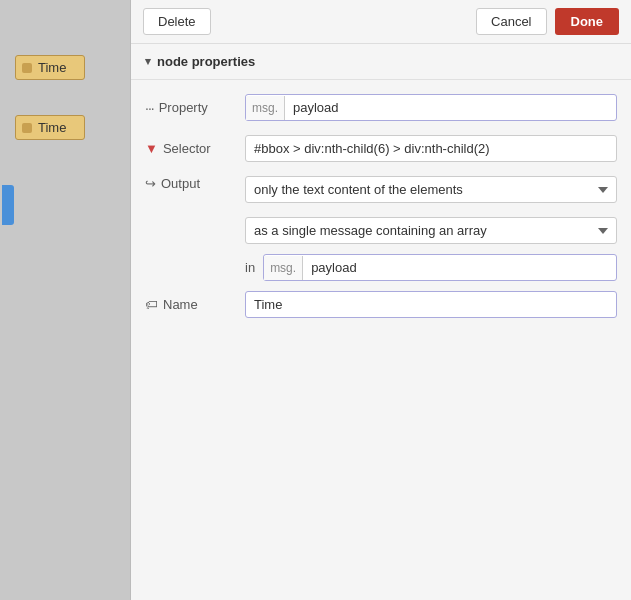  What do you see at coordinates (588, 22) in the screenshot?
I see `done-button: Done` at bounding box center [588, 22].